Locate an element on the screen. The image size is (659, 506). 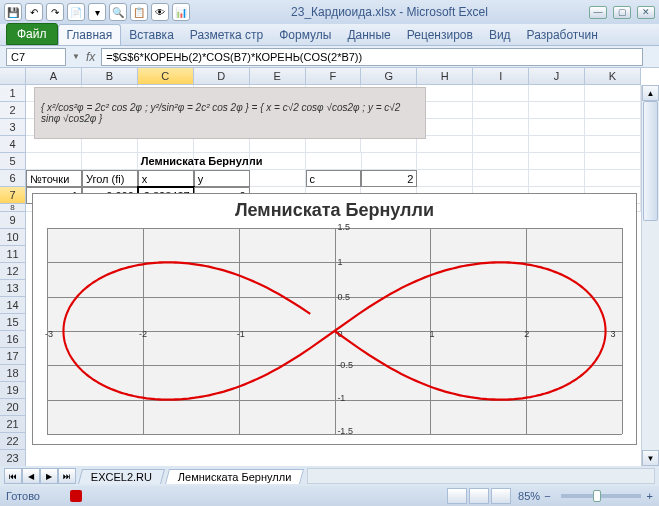
tab-formulas: Формулы is located at coordinates (305, 35).